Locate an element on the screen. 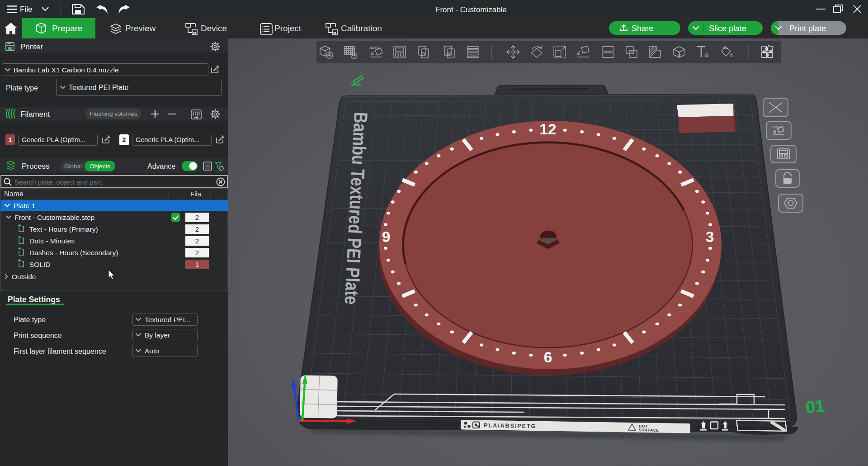 Image resolution: width=868 pixels, height=466 pixels. svg-text: Preview is located at coordinates (141, 28).